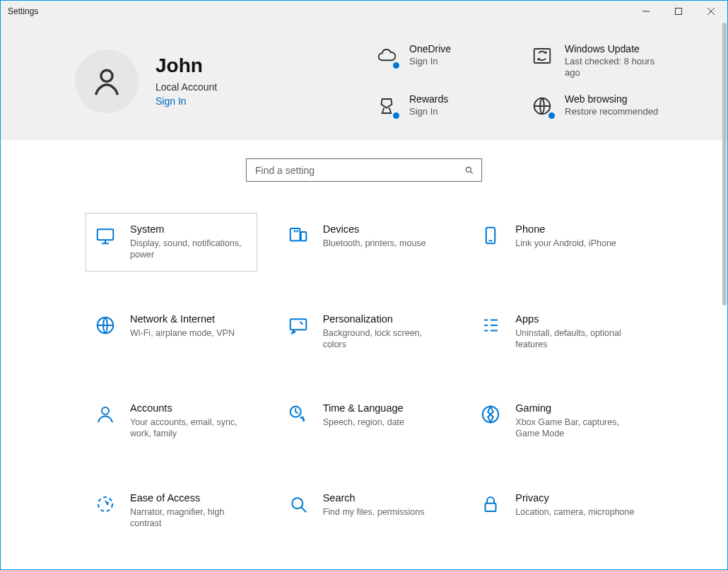 The width and height of the screenshot is (728, 570). Describe the element at coordinates (600, 61) in the screenshot. I see `status-windows-update: Windows Update Last checked: 8 hours ago` at that location.